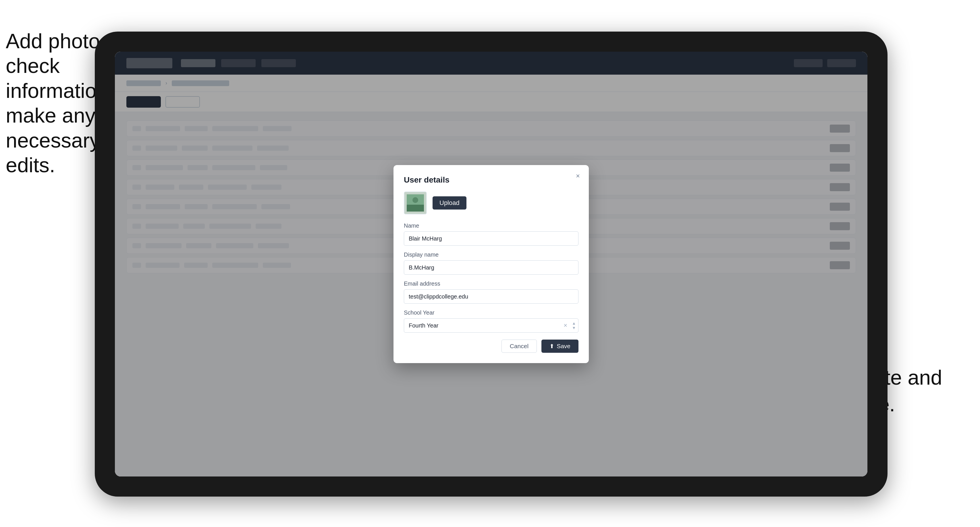  Describe the element at coordinates (492, 346) in the screenshot. I see `modal-footer: Cancel ⬆ Save` at that location.